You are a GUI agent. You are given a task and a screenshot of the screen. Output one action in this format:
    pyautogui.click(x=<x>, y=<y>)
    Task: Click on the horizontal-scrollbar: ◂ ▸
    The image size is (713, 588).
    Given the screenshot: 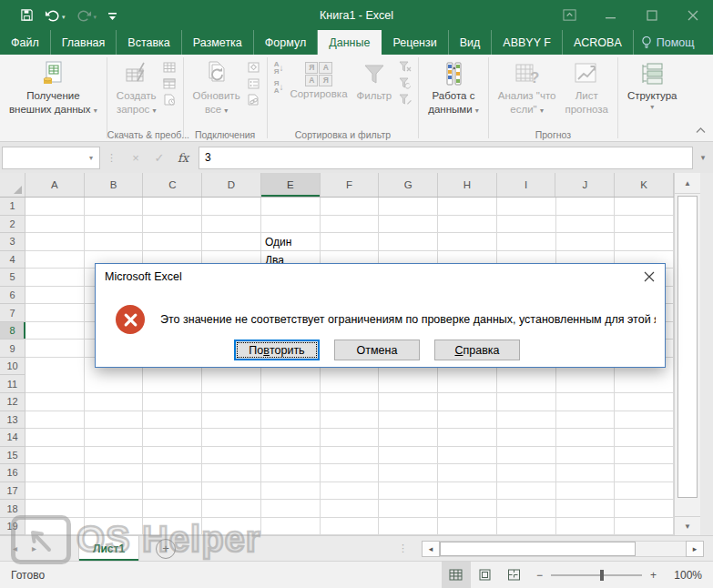 What is the action you would take?
    pyautogui.click(x=567, y=548)
    